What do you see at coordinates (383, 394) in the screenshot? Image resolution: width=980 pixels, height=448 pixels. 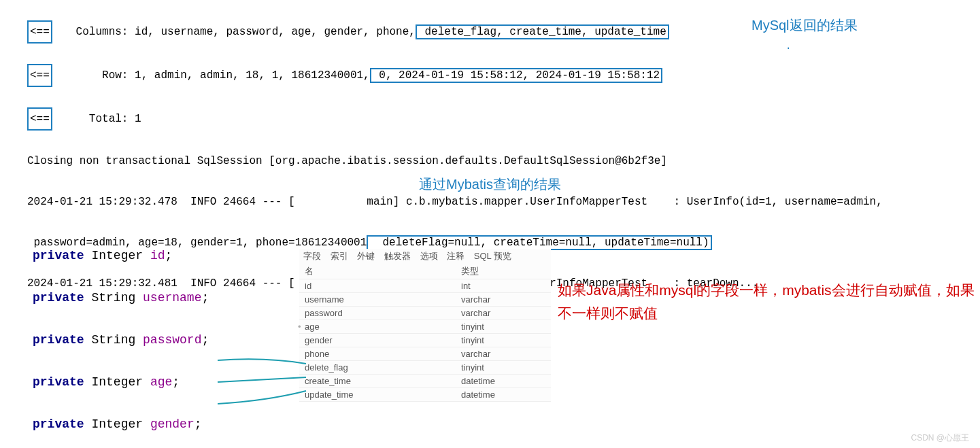 I see `col-name: update_time` at bounding box center [383, 394].